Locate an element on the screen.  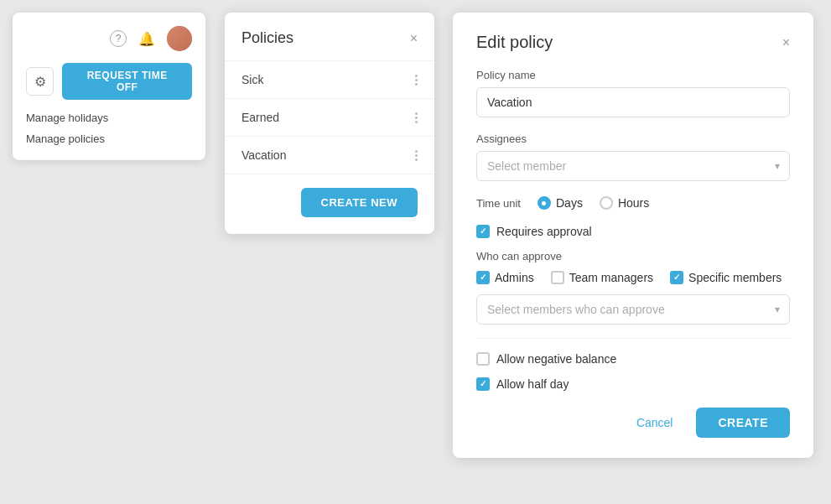
policies-panel: Policies × Sick Earned Vacation CREATE N… is located at coordinates (330, 123).